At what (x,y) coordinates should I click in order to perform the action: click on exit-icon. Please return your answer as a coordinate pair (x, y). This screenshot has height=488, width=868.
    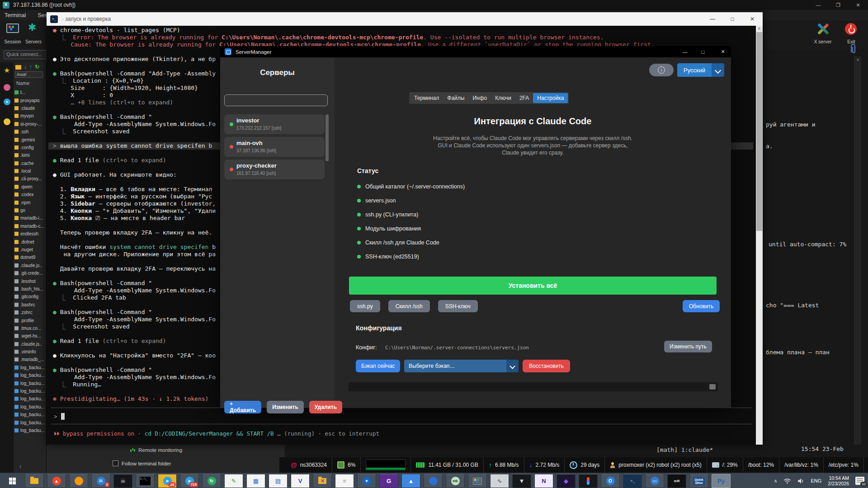
    Looking at the image, I should click on (851, 29).